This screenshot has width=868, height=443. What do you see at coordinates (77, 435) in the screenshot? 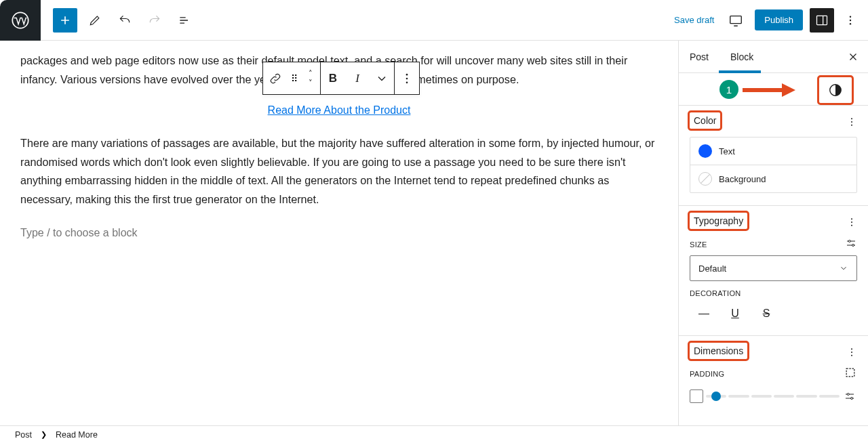
I see `breadcrumb-leaf: Read More` at bounding box center [77, 435].